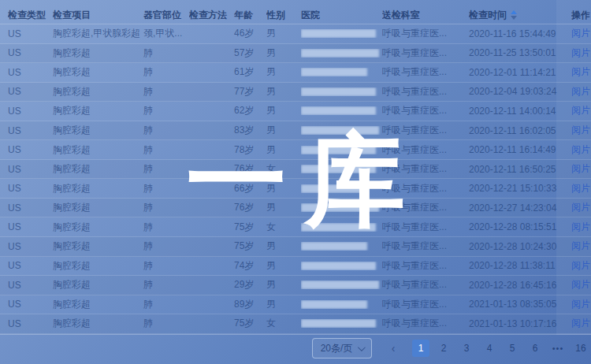 The image size is (591, 364). I want to click on column-header-label: 检查方法, so click(208, 16).